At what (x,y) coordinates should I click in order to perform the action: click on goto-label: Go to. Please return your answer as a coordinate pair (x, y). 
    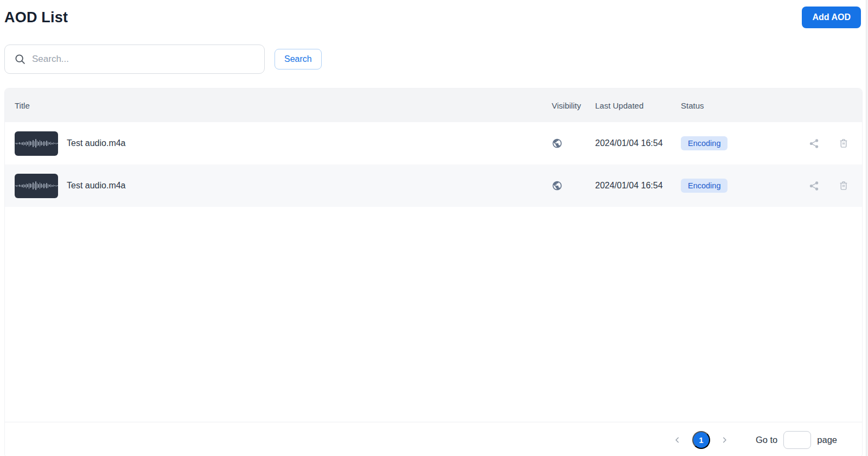
    Looking at the image, I should click on (767, 440).